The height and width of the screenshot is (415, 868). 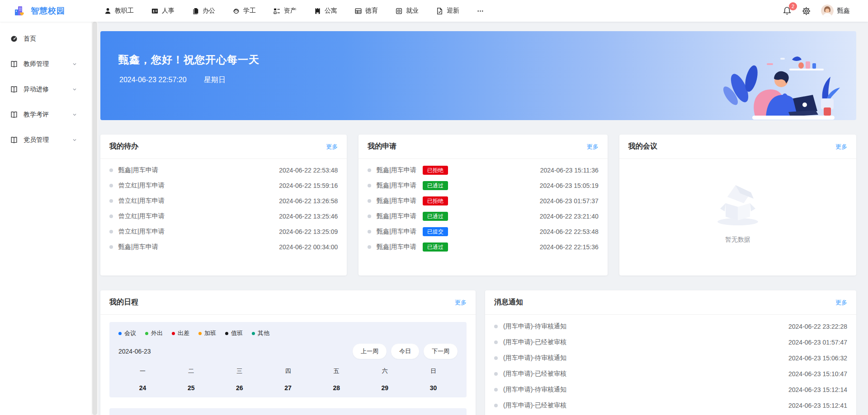 I want to click on sidebar-item-label: 党员管理, so click(x=47, y=140).